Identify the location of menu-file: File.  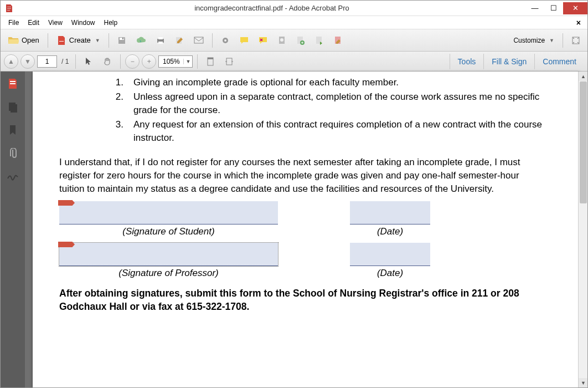
(13, 23).